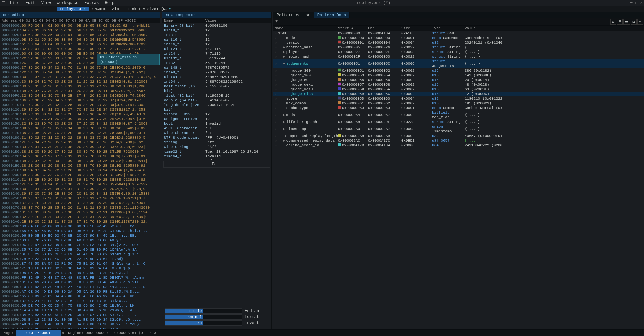 This screenshot has width=644, height=336. Describe the element at coordinates (458, 33) in the screenshot. I see `pattern-row: ☆▼wu0x000000000x0000A1840xA185struct Osu` at that location.